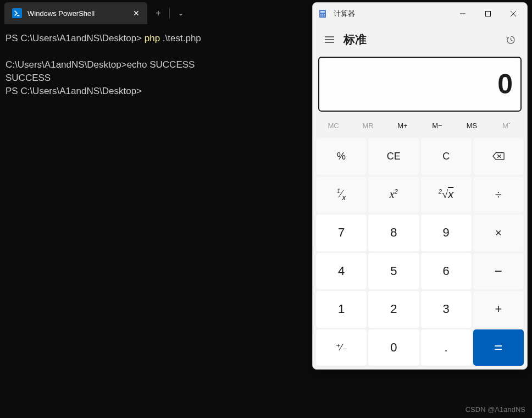 The height and width of the screenshot is (418, 532). What do you see at coordinates (420, 125) in the screenshot?
I see `memory-row: MC MR M+ M− MS Mˇ` at bounding box center [420, 125].